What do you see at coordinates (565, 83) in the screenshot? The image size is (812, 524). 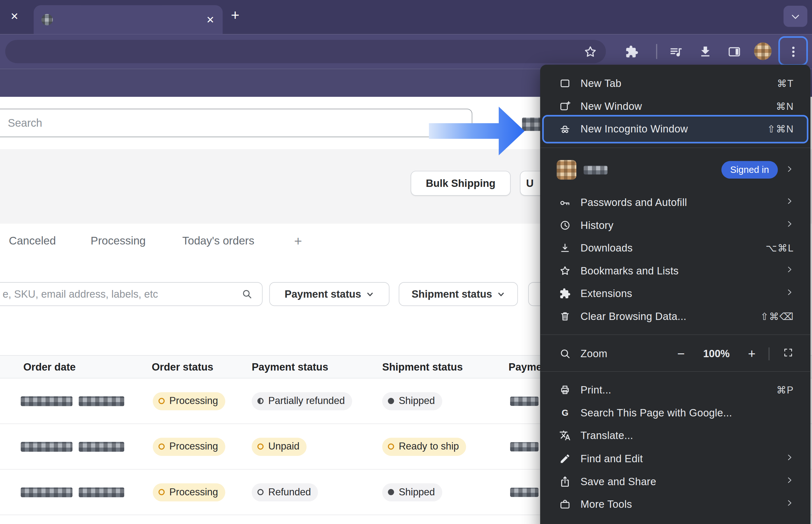 I see `new-tab-icon` at bounding box center [565, 83].